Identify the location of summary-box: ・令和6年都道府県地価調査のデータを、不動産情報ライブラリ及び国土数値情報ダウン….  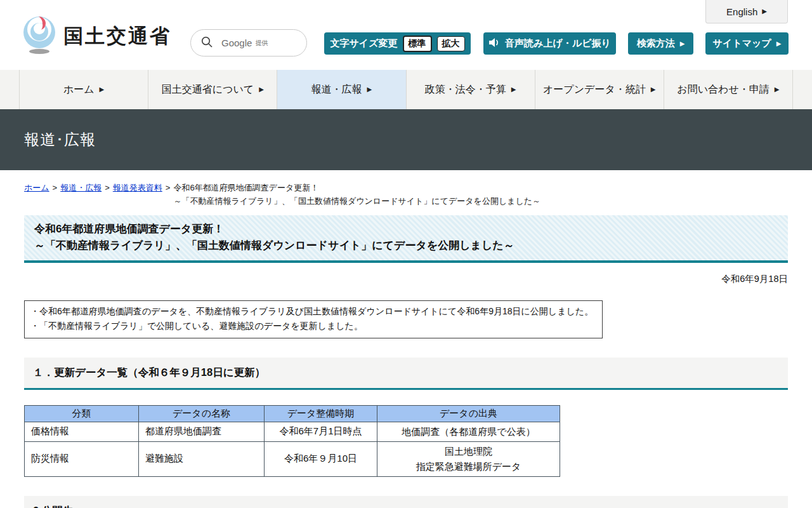
(313, 319).